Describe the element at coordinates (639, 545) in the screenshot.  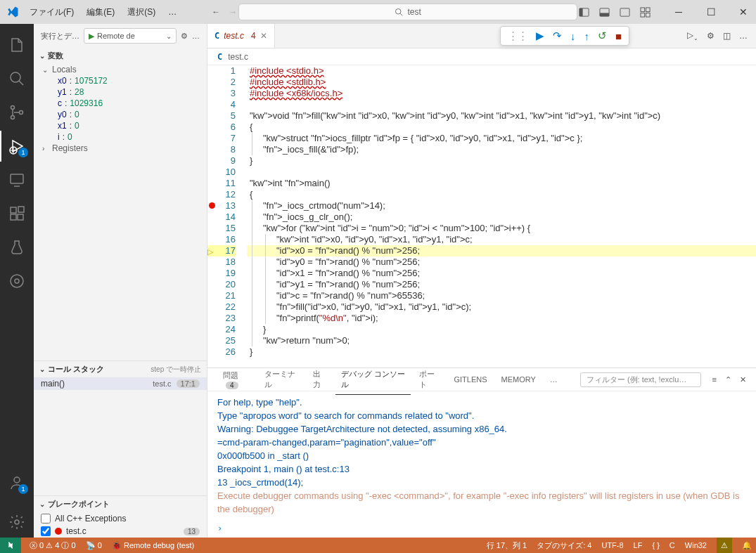
I see `status-eol: LF` at that location.